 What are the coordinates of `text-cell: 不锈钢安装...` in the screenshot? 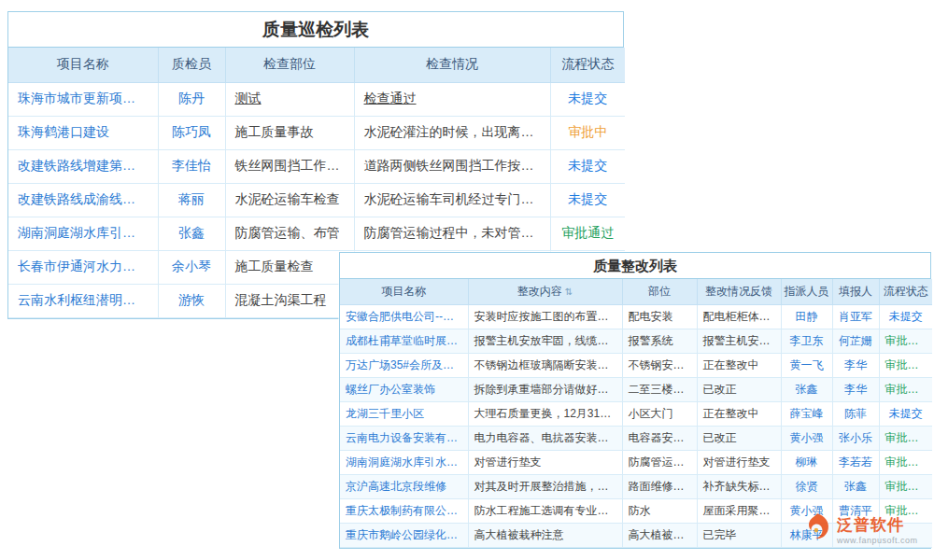 It's located at (659, 365).